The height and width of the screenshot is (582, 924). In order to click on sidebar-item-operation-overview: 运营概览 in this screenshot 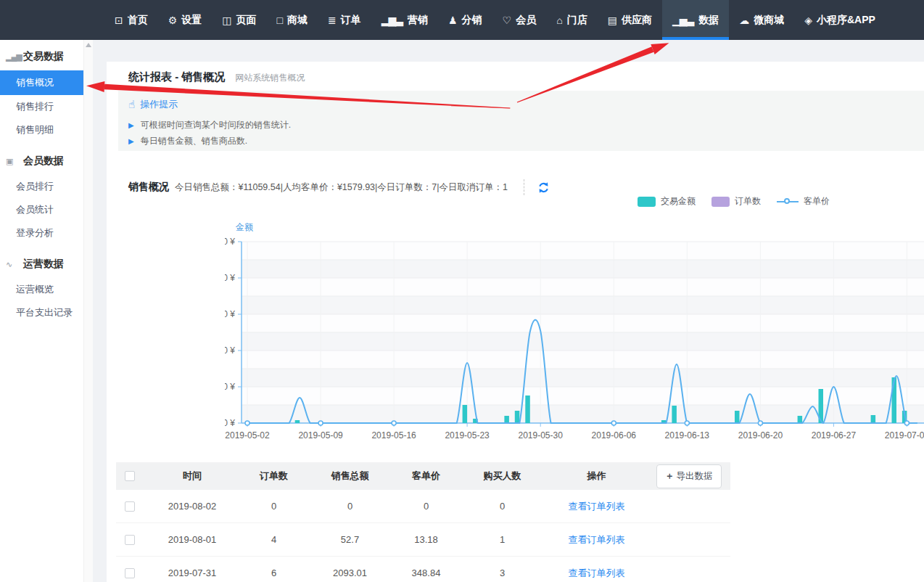, I will do `click(42, 290)`.